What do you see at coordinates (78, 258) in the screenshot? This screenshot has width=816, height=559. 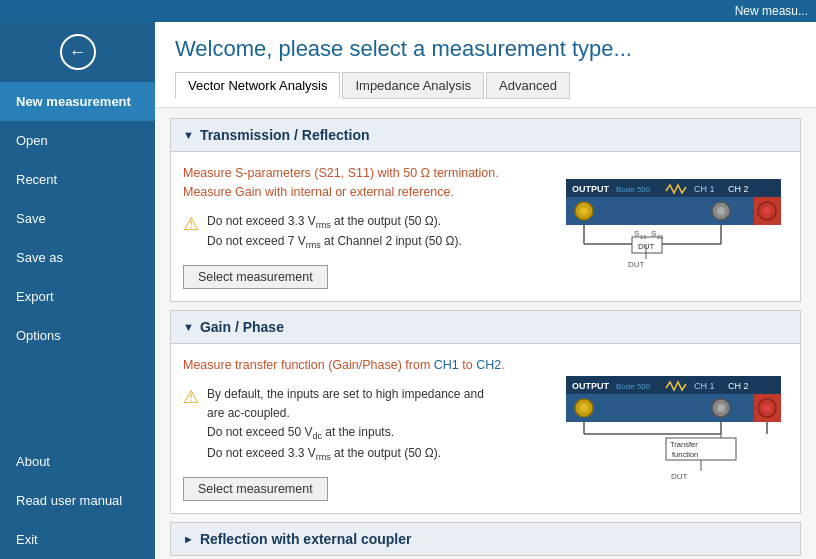 I see `sidebar-item-save-as: Save as` at bounding box center [78, 258].